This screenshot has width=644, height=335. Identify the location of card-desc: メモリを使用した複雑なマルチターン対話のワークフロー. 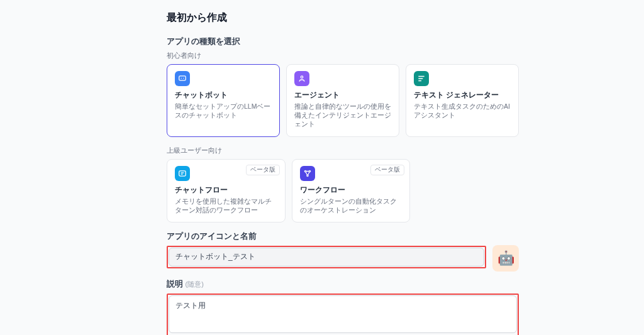
(226, 206).